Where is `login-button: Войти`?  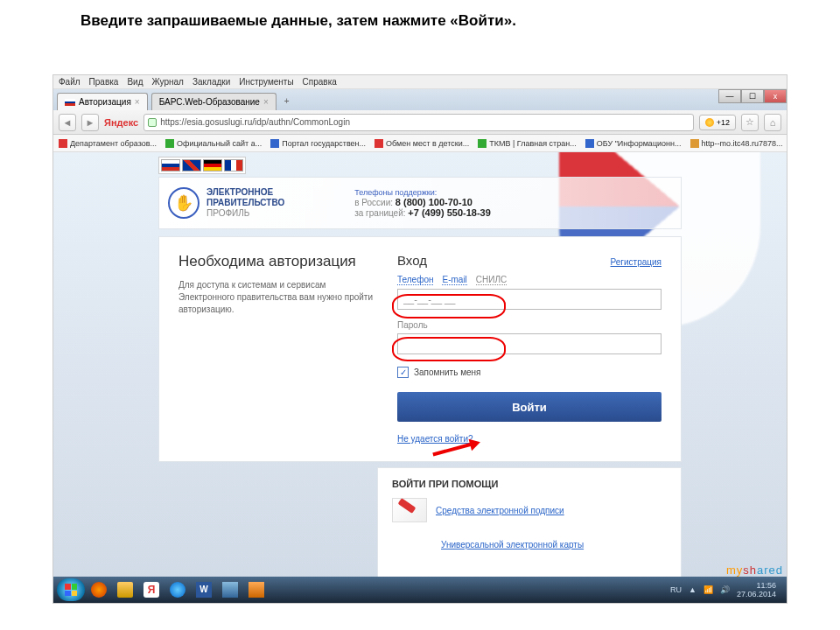
login-button: Войти is located at coordinates (529, 407).